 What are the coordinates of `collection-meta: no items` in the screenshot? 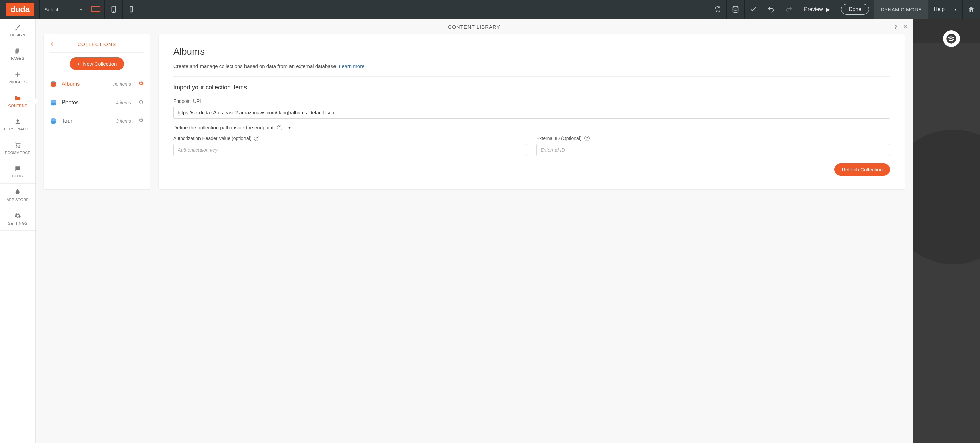 It's located at (122, 84).